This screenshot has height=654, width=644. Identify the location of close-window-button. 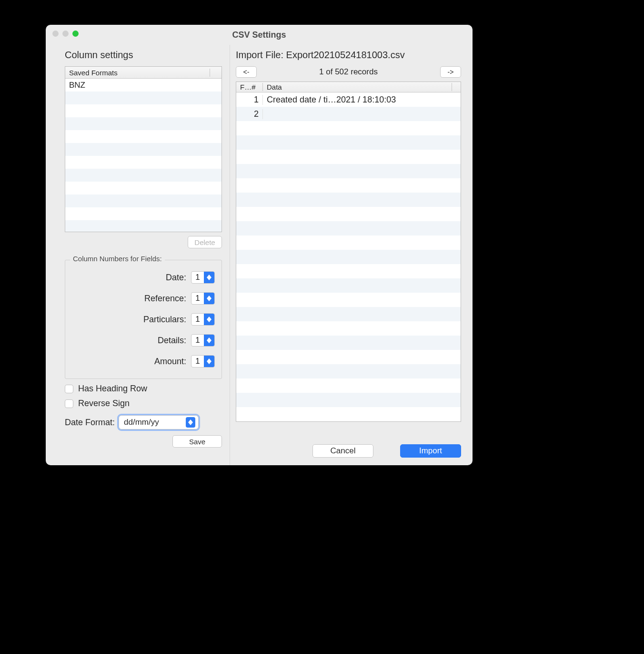
(55, 33).